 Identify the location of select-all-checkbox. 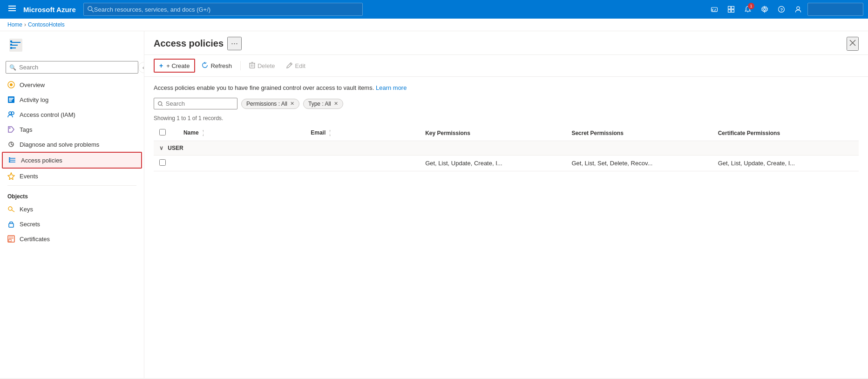
(163, 132).